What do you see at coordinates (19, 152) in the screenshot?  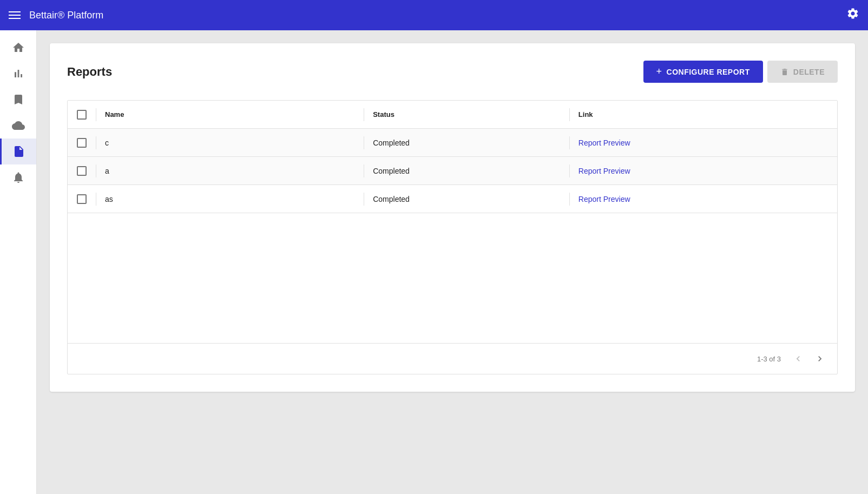 I see `document-icon` at bounding box center [19, 152].